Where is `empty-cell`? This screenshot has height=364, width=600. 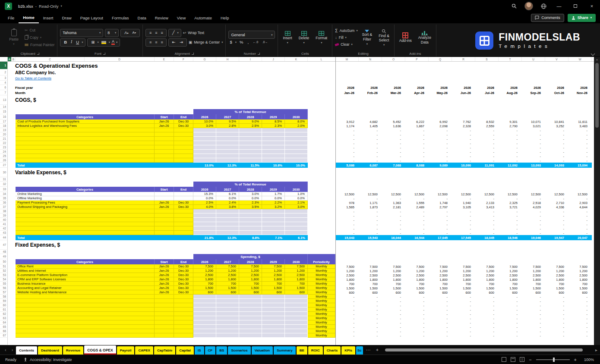
empty-cell is located at coordinates (172, 83).